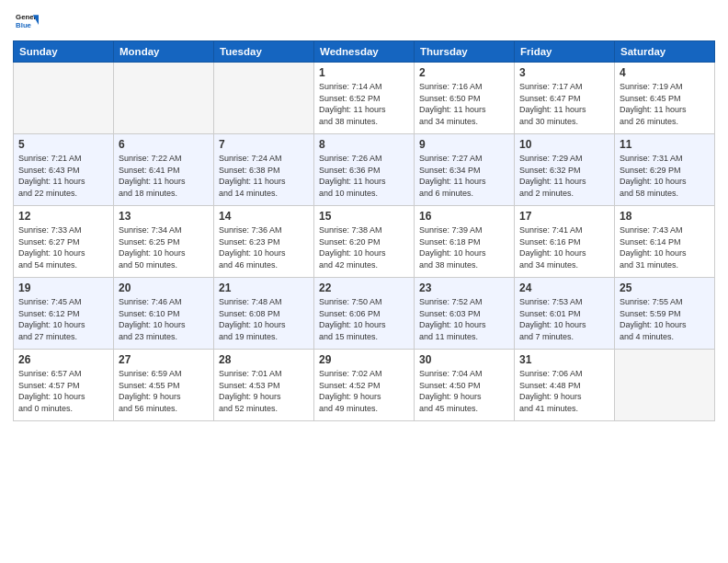  Describe the element at coordinates (364, 385) in the screenshot. I see `week-row-4: 26Sunrise: 6:57 AM Sunset: 4:57 PM Dayli…` at that location.